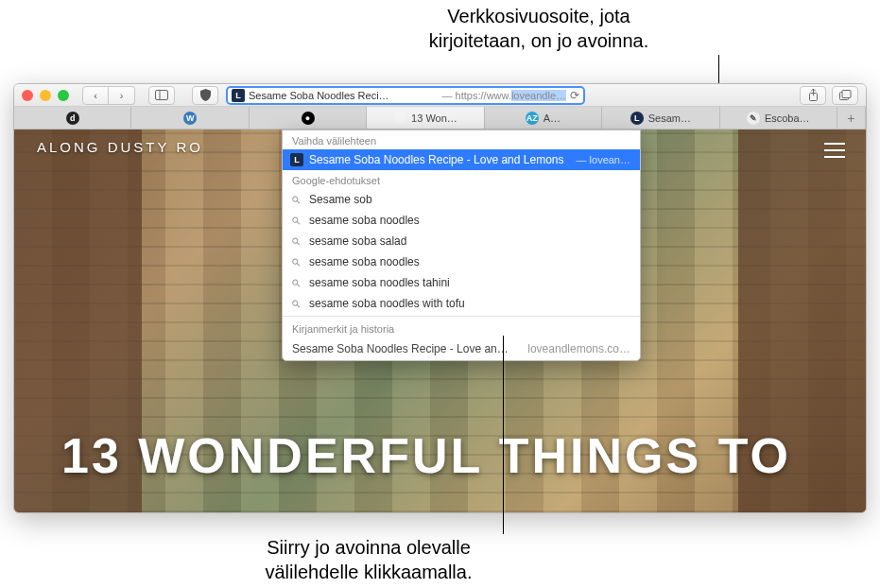 The width and height of the screenshot is (880, 588). Describe the element at coordinates (454, 456) in the screenshot. I see `page-hero-heading: 13 WONDERFUL THINGS TO` at that location.